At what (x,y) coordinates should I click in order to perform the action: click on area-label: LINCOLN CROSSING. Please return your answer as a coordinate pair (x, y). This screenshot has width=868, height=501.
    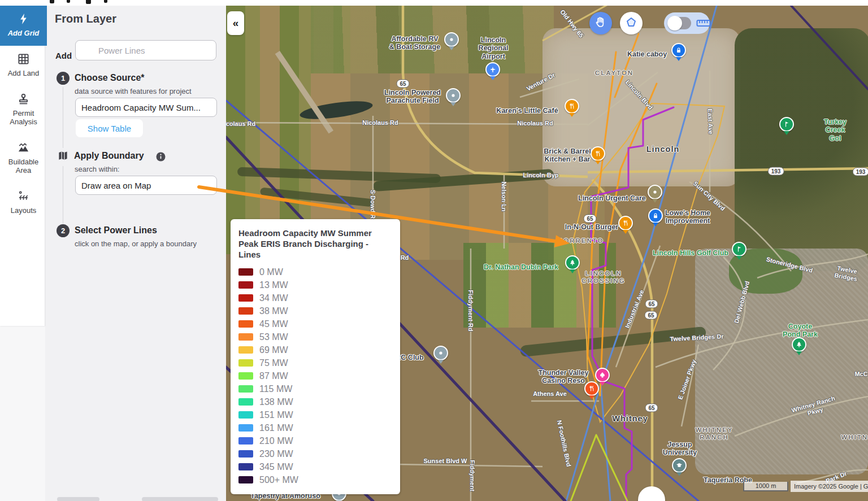
    Looking at the image, I should click on (604, 277).